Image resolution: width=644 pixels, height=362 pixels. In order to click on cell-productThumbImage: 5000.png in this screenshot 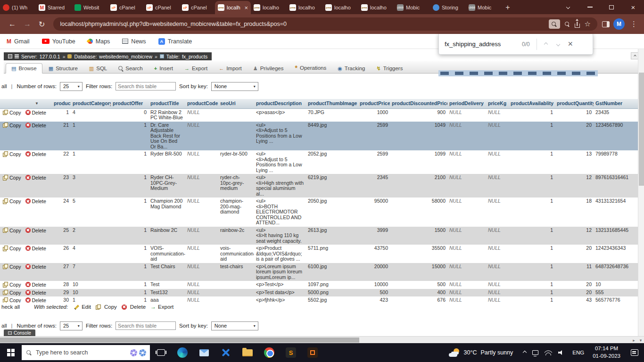, I will do `click(332, 293)`.